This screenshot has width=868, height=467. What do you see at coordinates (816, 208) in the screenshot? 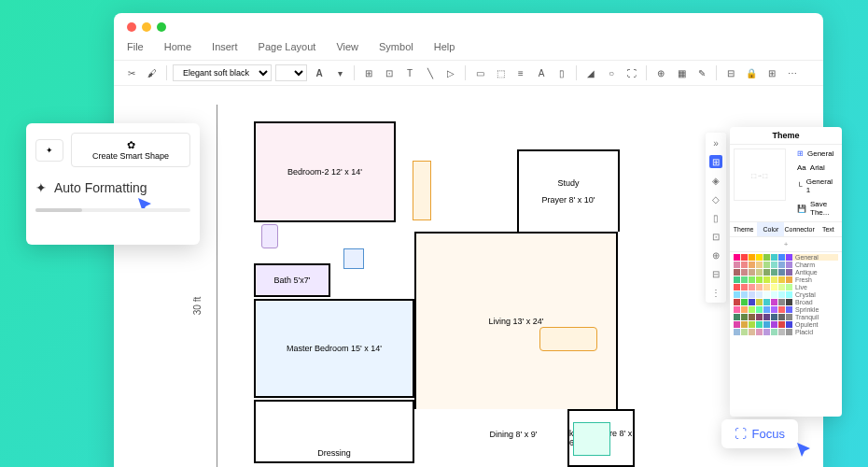
I see `theme-opt-save: 💾Save The...` at bounding box center [816, 208].